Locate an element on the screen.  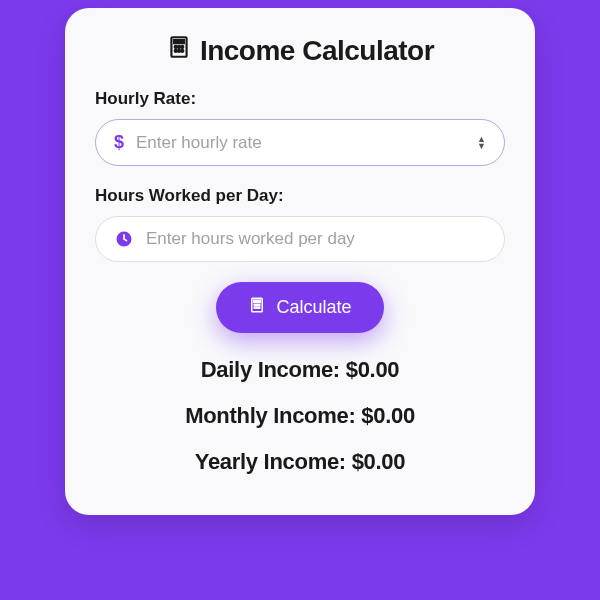
hourly-rate-group: Hourly Rate: $ ▲▼ is located at coordinates (300, 128).